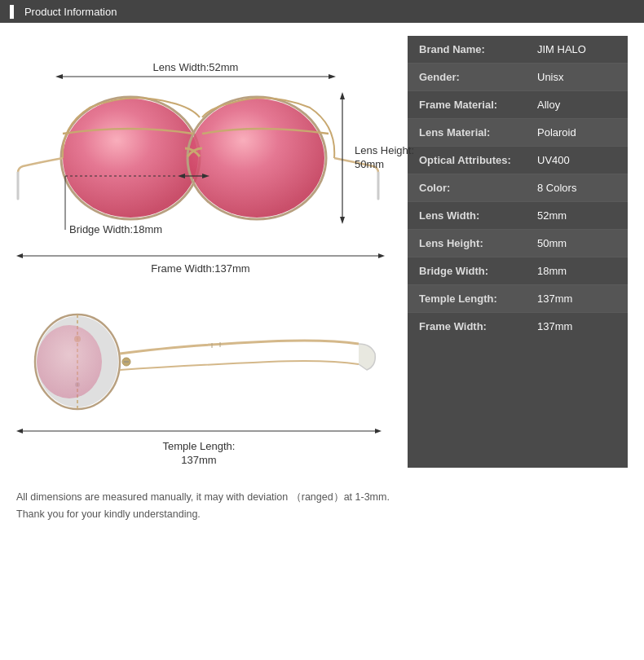 The image size is (644, 660). Describe the element at coordinates (518, 133) in the screenshot. I see `specs-row: Lens Material:Polaroid` at that location.